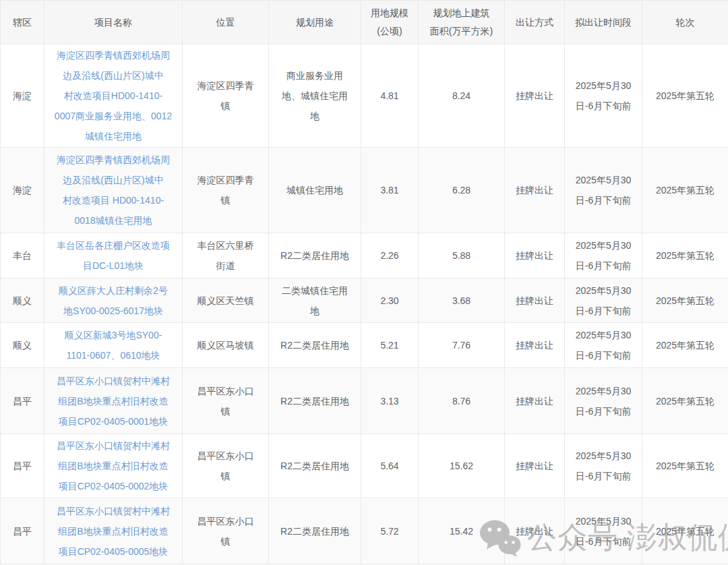  I want to click on header-row: 辖区 项目名称 位置 规划用途 用地规模 (公顷) 规划地上建筑 面积(万平方米…, so click(364, 23).